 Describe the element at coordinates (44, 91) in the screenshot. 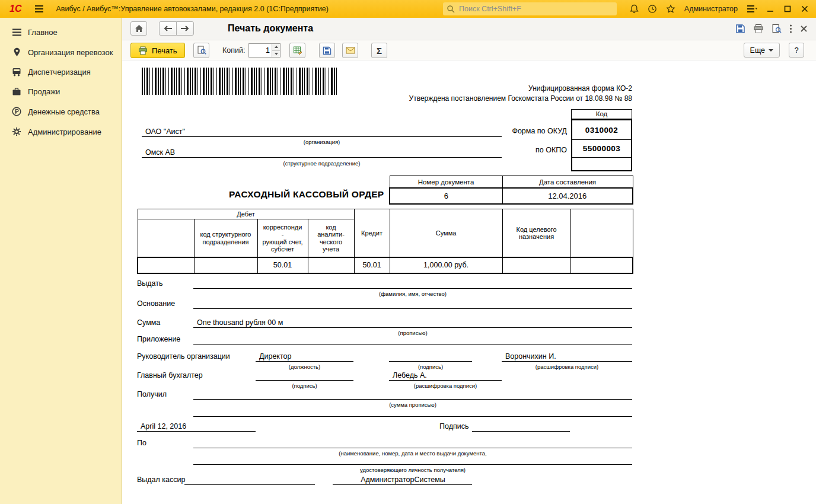

I see `sidebar-item-label: Продажи` at that location.